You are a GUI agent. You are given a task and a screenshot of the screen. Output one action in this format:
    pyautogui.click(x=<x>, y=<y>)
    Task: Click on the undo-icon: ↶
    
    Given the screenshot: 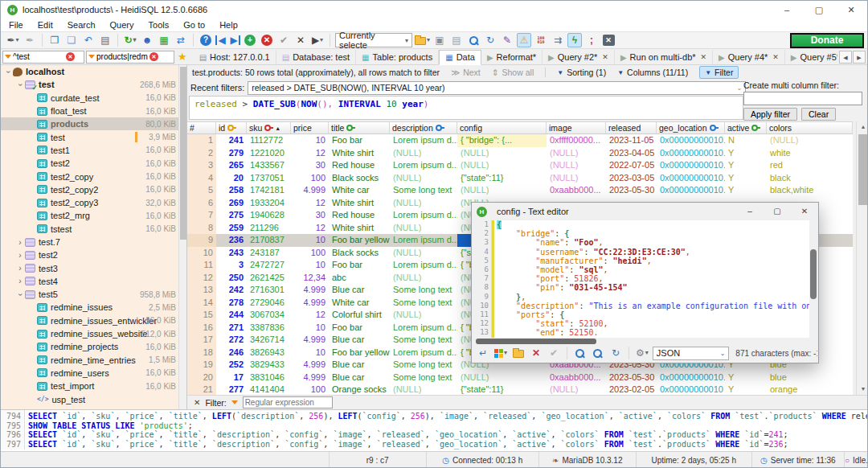 What is the action you would take?
    pyautogui.click(x=88, y=40)
    